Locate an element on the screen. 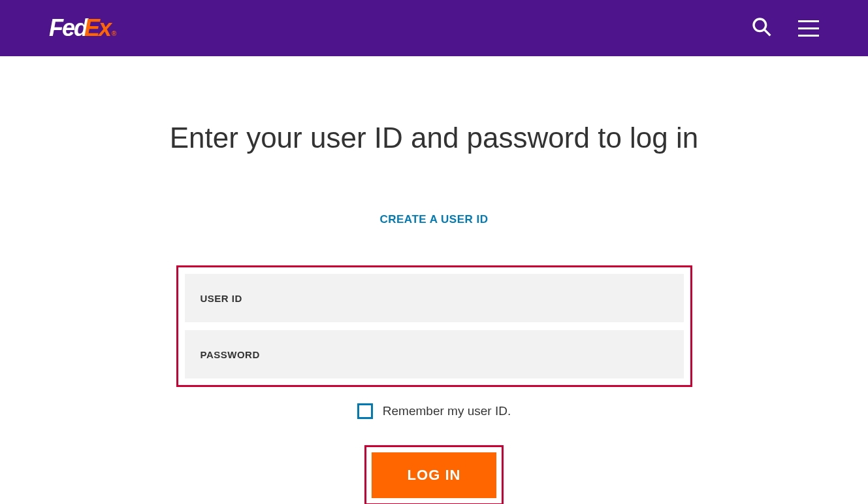 The image size is (868, 504). logo-ex-text: Ex is located at coordinates (97, 28).